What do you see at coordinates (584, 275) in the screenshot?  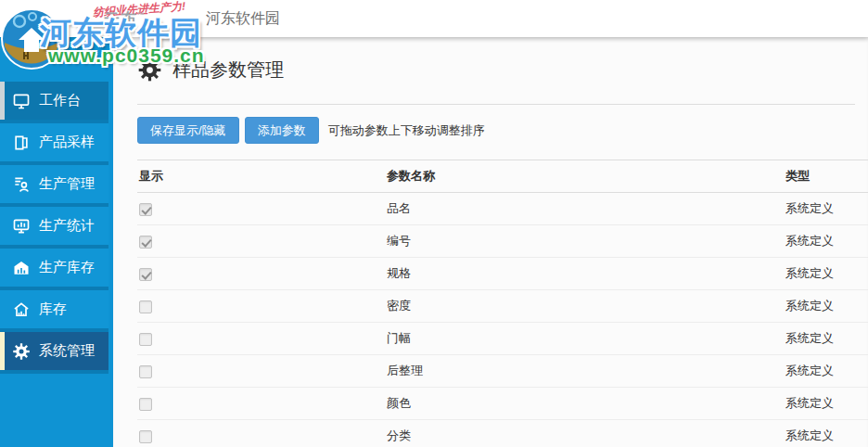 I see `param-name: 规格` at bounding box center [584, 275].